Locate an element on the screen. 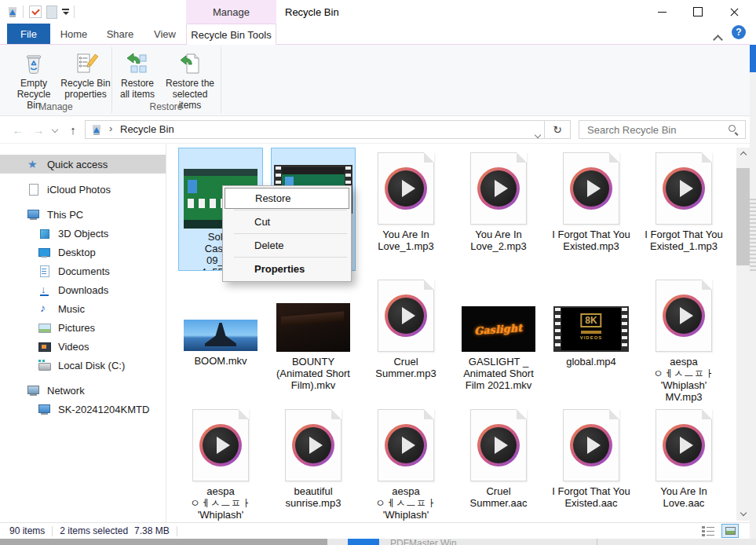 The image size is (756, 545). breadcrumb: Recycle Bin is located at coordinates (148, 129).